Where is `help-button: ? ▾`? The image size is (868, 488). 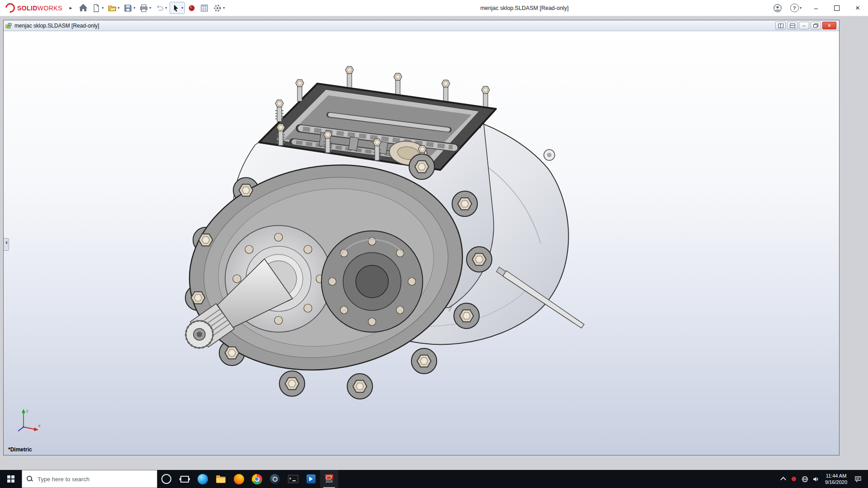 help-button: ? ▾ is located at coordinates (796, 8).